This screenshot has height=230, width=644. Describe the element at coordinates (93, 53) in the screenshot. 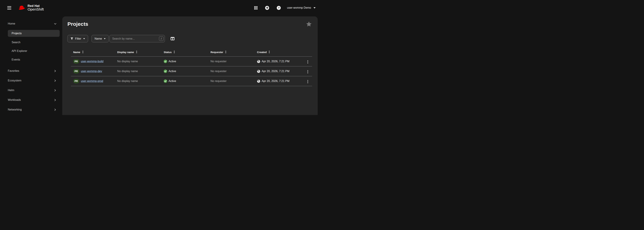

I see `column-header-name: Name` at that location.